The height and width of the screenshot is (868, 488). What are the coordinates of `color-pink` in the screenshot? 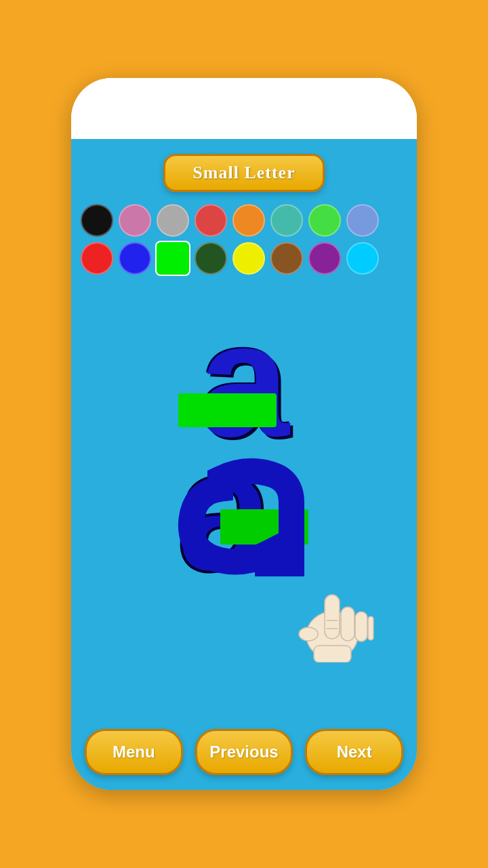 It's located at (135, 220).